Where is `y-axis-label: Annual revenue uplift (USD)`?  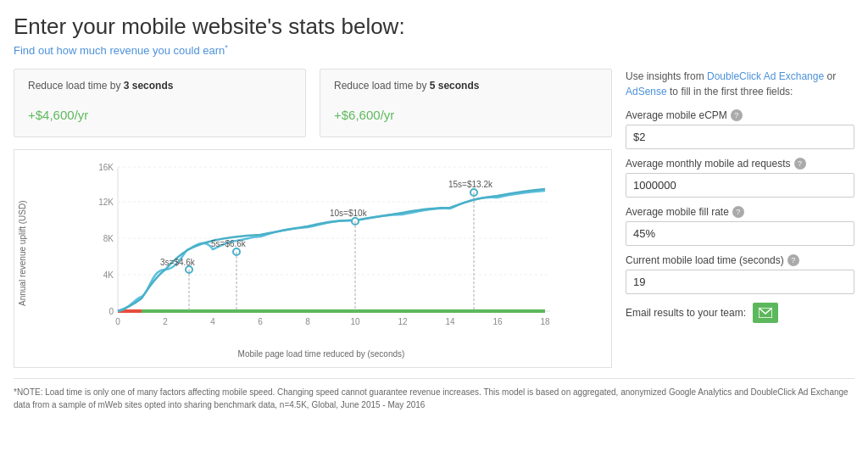
y-axis-label: Annual revenue uplift (USD) is located at coordinates (27, 253).